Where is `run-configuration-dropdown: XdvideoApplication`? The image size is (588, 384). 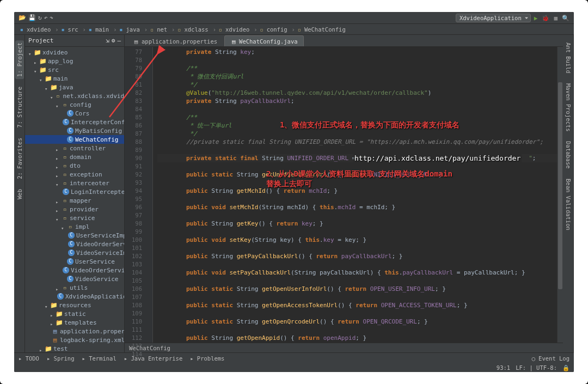
run-configuration-dropdown: XdvideoApplication is located at coordinates (493, 18).